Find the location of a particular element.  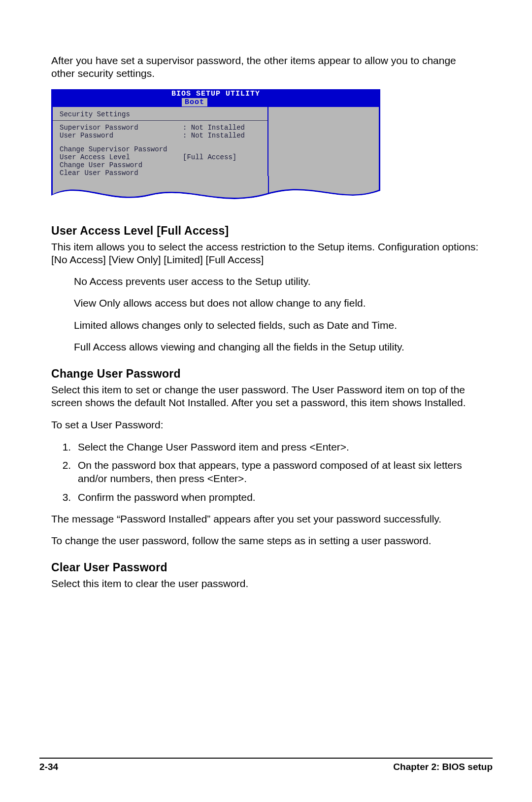

cup-p1: Select this item to set or change the us… is located at coordinates (266, 396).